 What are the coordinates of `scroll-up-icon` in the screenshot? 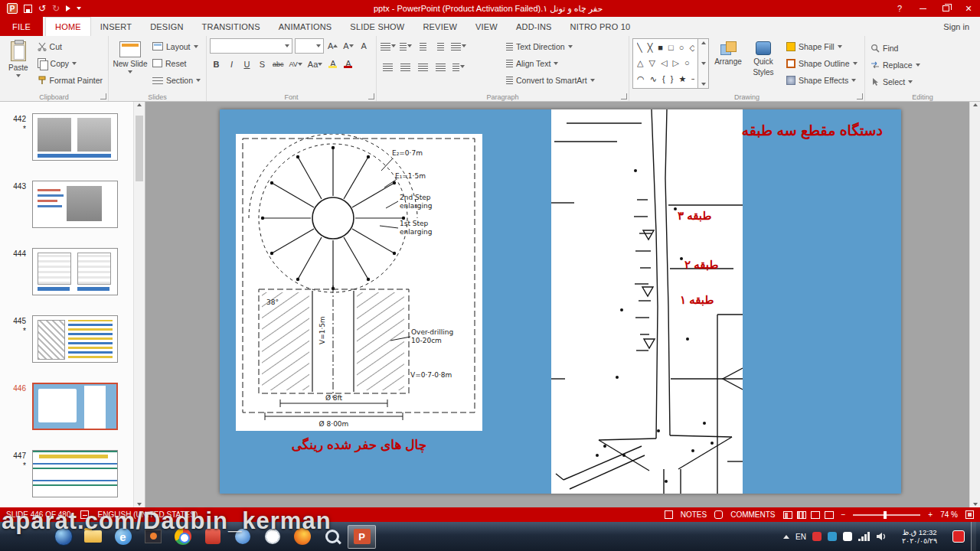 It's located at (139, 105).